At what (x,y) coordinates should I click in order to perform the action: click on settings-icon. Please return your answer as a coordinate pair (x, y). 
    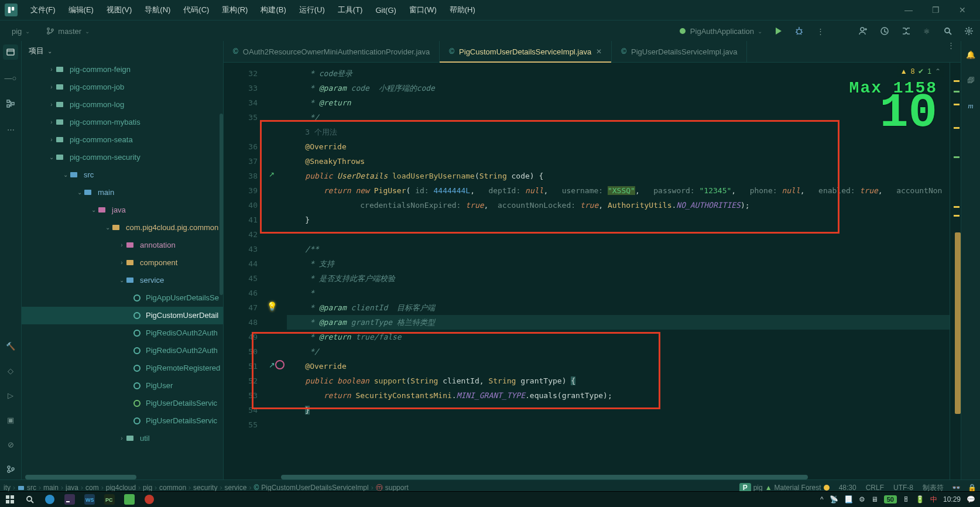
    Looking at the image, I should click on (969, 31).